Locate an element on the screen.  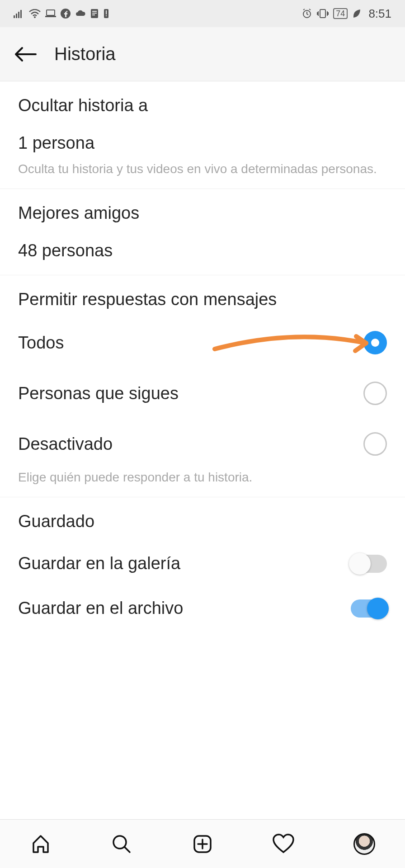
reply-option-todos-label: Todos is located at coordinates (41, 343).